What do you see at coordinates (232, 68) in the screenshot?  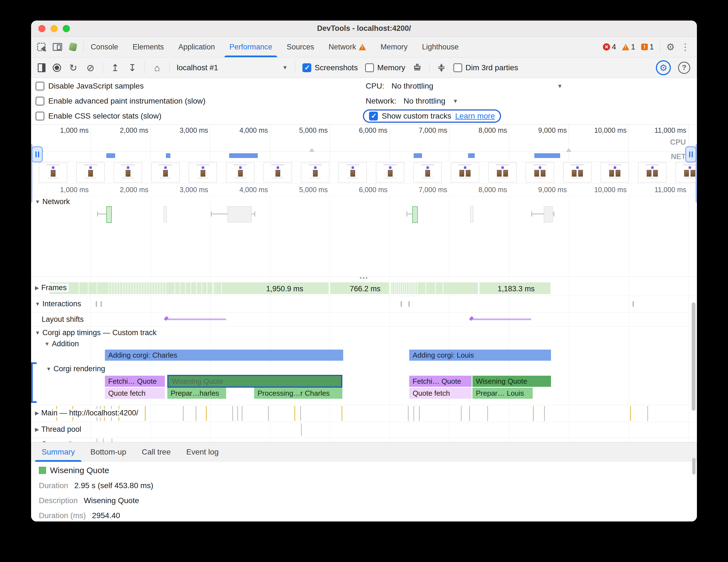 I see `session-select: localhost #1 ▼` at bounding box center [232, 68].